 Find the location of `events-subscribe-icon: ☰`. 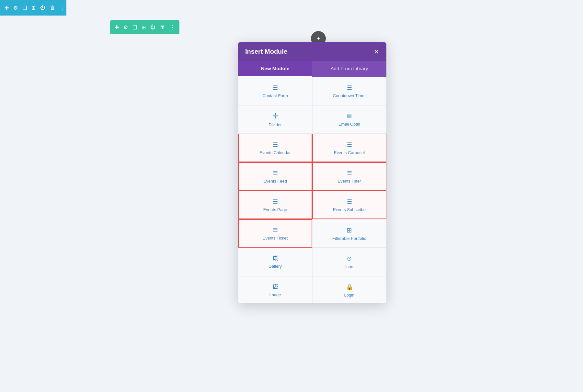

events-subscribe-icon: ☰ is located at coordinates (349, 202).